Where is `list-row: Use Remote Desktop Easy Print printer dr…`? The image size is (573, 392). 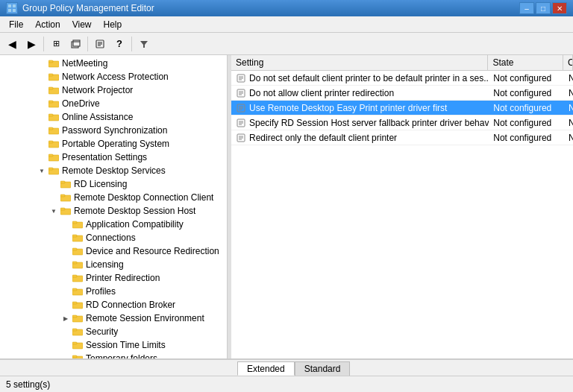 list-row: Use Remote Desktop Easy Print printer dr… is located at coordinates (402, 108).